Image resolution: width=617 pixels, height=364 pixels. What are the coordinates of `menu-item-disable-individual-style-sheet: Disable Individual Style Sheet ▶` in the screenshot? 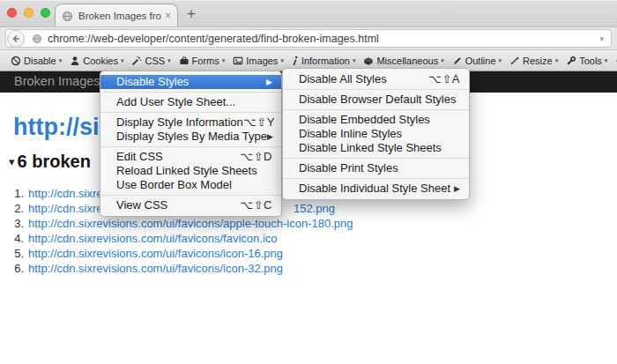 It's located at (375, 189).